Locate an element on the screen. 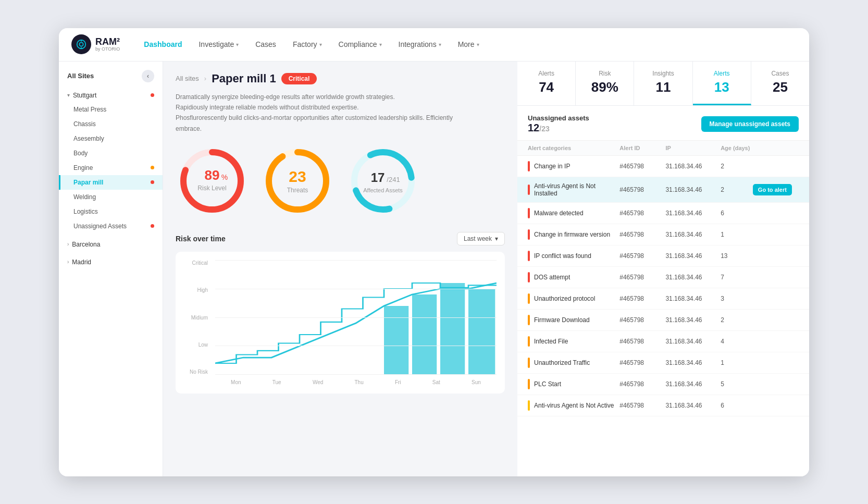 Image resolution: width=868 pixels, height=504 pixels. table-row: Unauthorized Traffic #465798 31.168.34.4… is located at coordinates (663, 363).